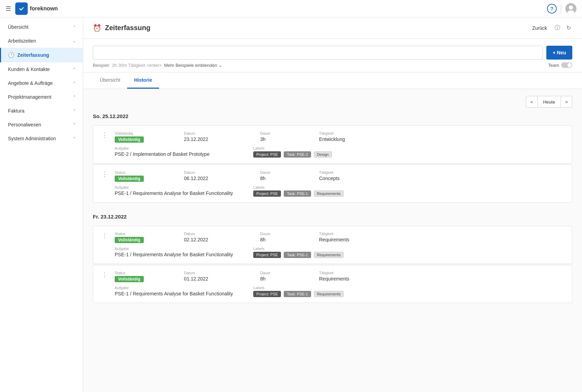 Image resolution: width=582 pixels, height=392 pixels. Describe the element at coordinates (297, 255) in the screenshot. I see `label-tag-1-0-1: Task: PSE-1` at that location.